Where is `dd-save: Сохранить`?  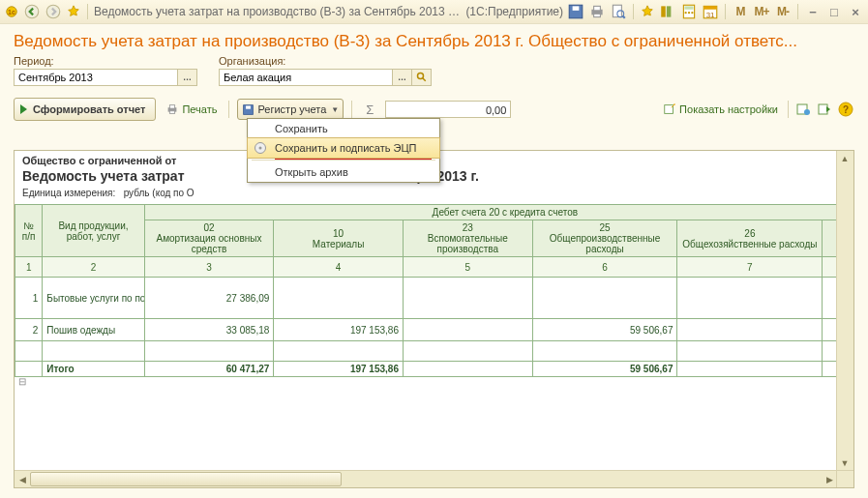
dd-save: Сохранить is located at coordinates (344, 129).